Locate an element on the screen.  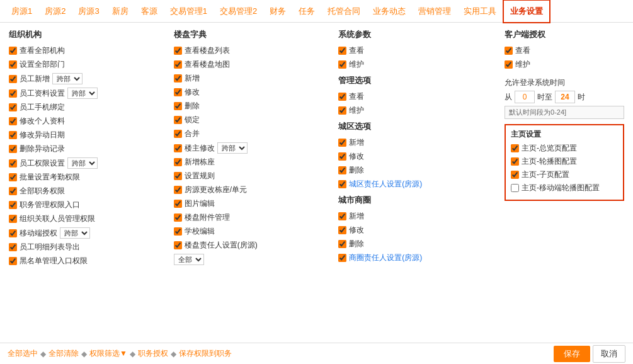
nav-item-任务: 任务 is located at coordinates (307, 11).